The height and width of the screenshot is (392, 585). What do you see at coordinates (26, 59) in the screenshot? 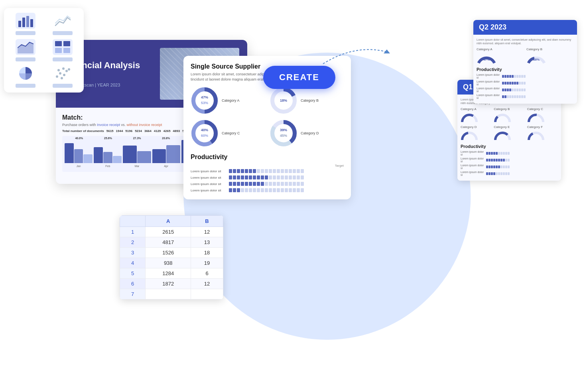
I see `chart-item-label-area` at bounding box center [26, 59].